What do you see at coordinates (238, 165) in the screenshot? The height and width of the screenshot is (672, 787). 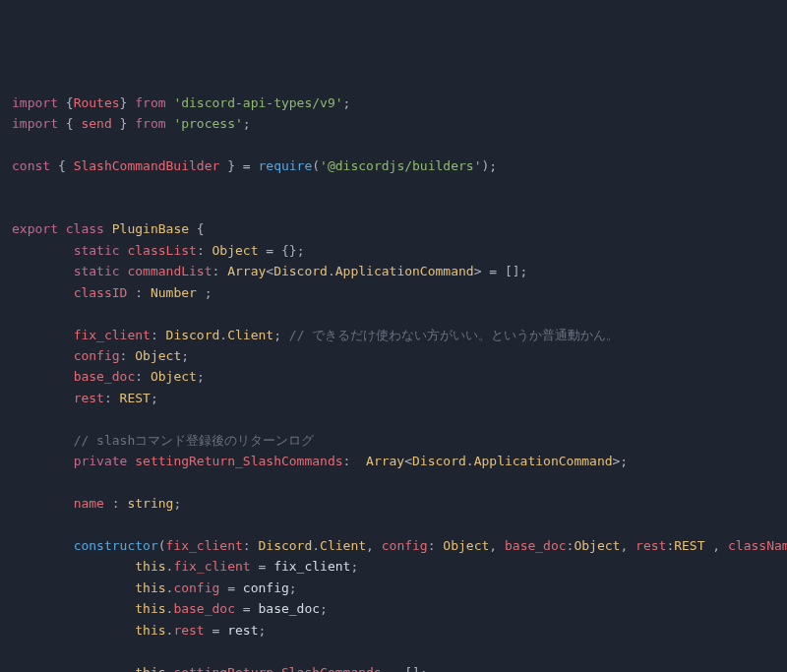 I see `token: } =` at bounding box center [238, 165].